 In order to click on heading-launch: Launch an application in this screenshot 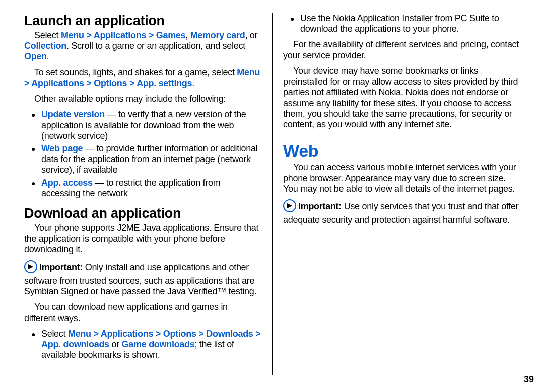, I will do `click(143, 21)`.